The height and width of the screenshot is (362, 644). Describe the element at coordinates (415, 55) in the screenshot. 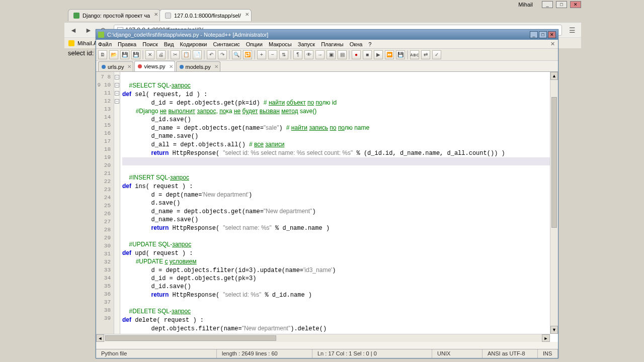

I see `spellcheck-icon: ᴀʙᴄ` at that location.